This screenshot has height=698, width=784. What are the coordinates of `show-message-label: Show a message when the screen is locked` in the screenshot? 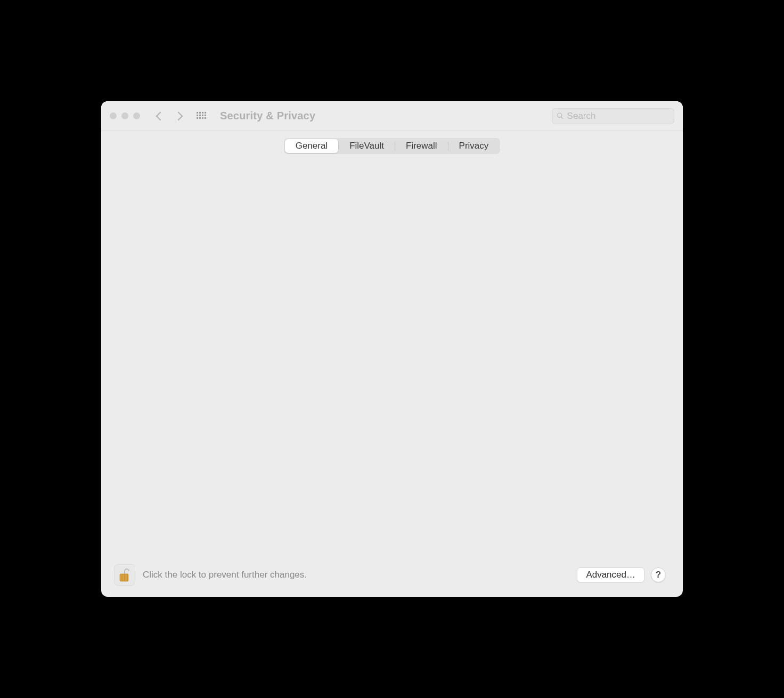 It's located at (288, 235).